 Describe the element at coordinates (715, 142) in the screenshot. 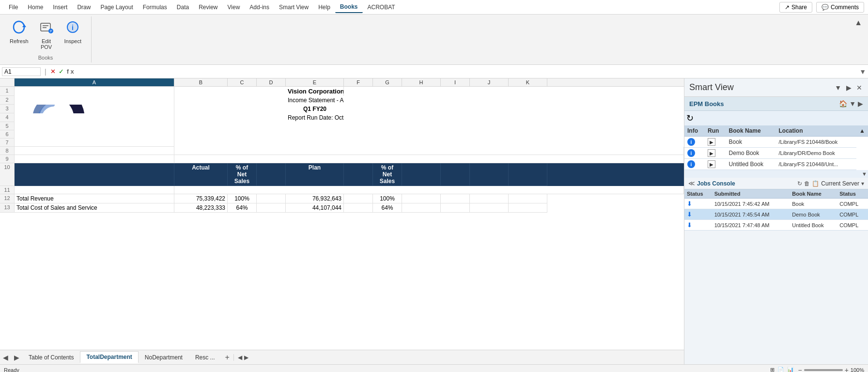

I see `book-run-0: ▶` at that location.